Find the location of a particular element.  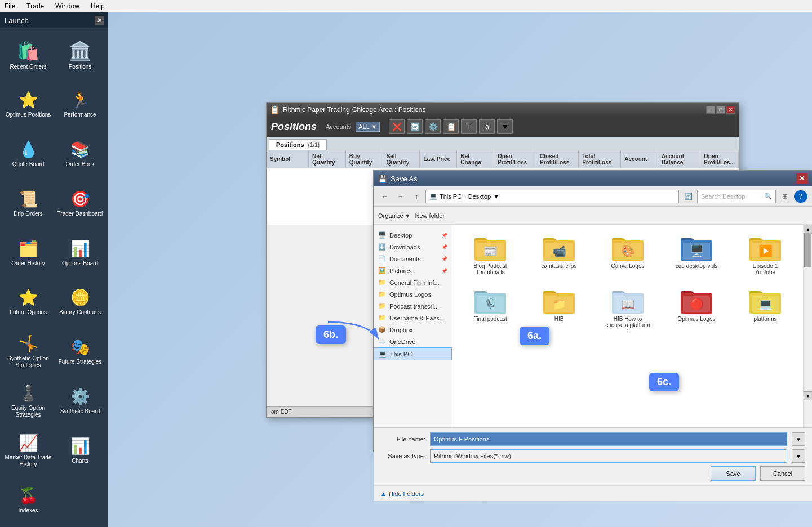

nav-up-button: ↑ is located at coordinates (416, 196).